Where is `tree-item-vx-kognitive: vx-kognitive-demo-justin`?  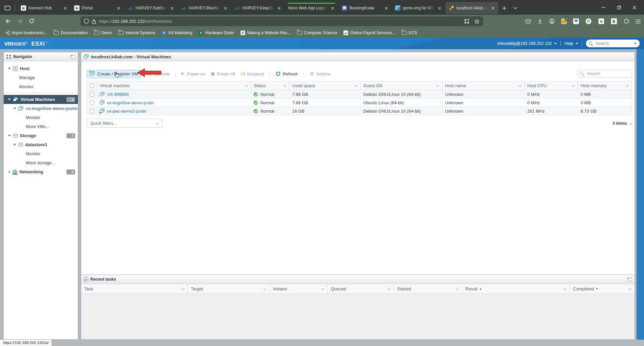
tree-item-vx-kognitive: vx-kognitive-demo-justin is located at coordinates (41, 109).